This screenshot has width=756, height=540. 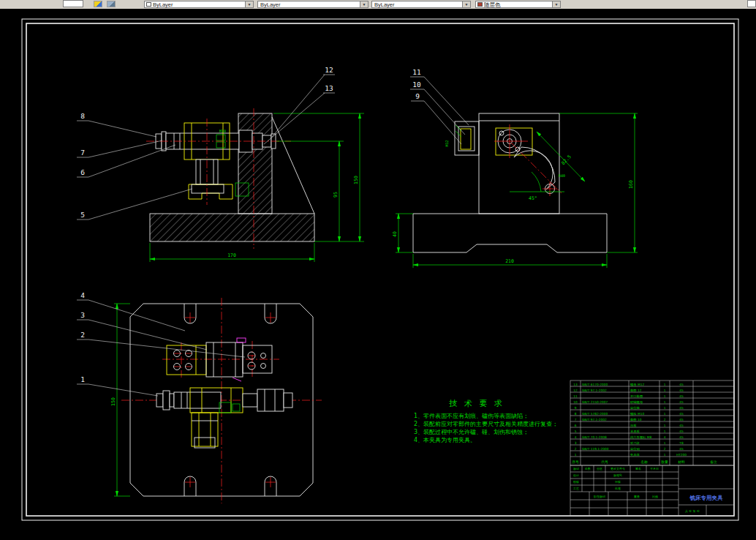 I want to click on bom-row-3: 3 对刀块 1 T8, so click(x=629, y=443).